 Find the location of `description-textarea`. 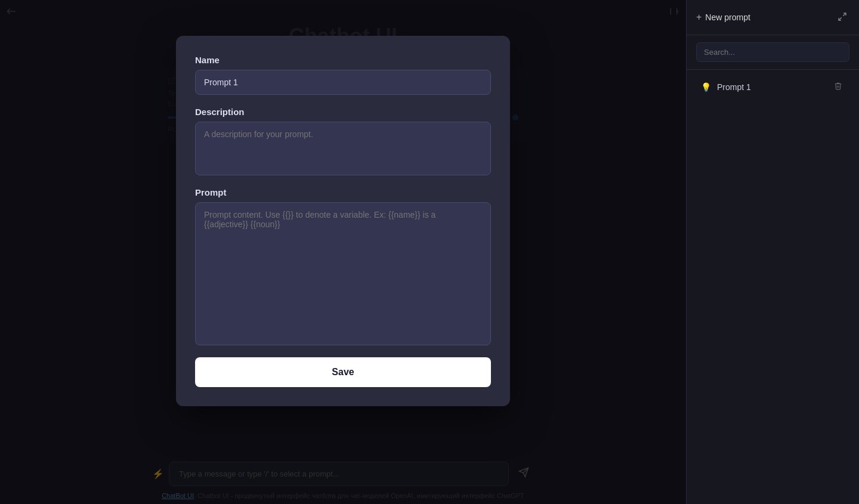

description-textarea is located at coordinates (343, 149).